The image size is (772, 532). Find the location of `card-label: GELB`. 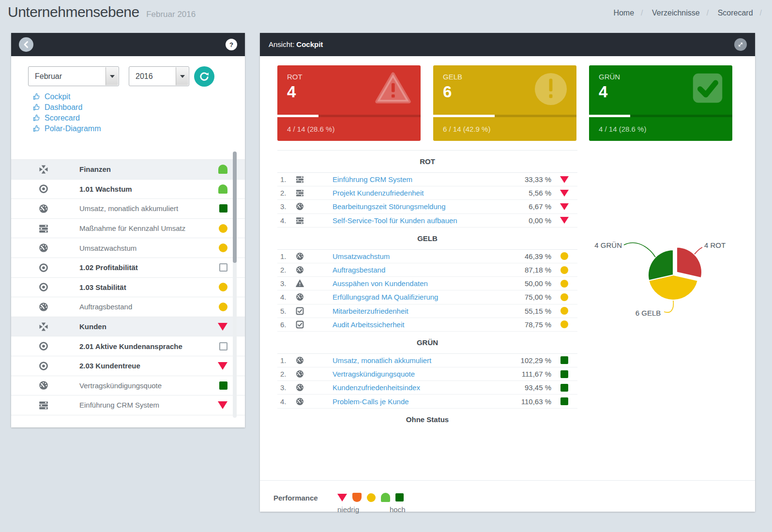

card-label: GELB is located at coordinates (453, 76).